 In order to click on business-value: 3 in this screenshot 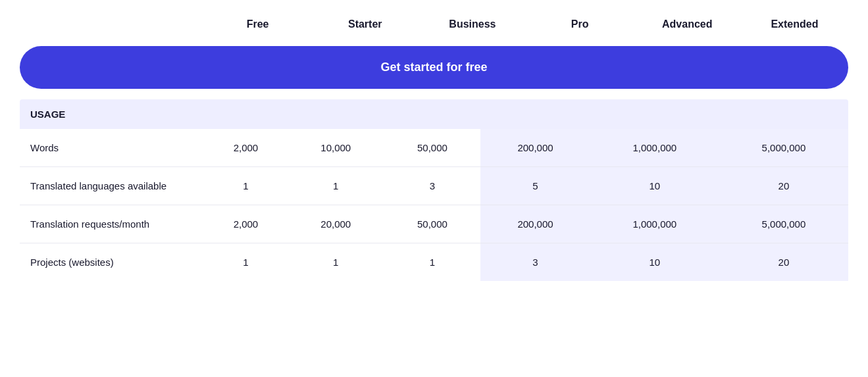, I will do `click(433, 186)`.